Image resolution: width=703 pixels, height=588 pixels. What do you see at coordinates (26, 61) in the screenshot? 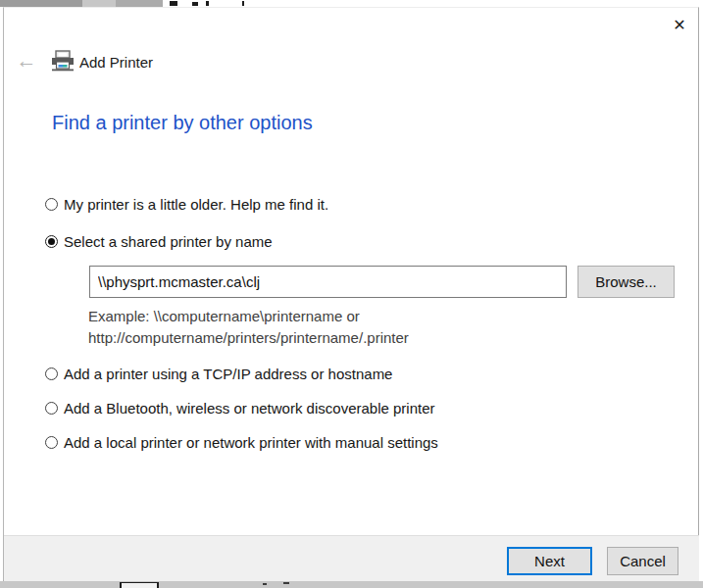
I see `back-button: ←` at bounding box center [26, 61].